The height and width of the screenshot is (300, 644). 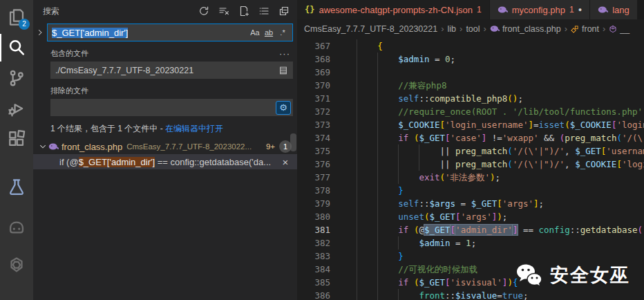 What do you see at coordinates (490, 270) in the screenshot?
I see `code-line-384: //可视化的时候加载` at bounding box center [490, 270].